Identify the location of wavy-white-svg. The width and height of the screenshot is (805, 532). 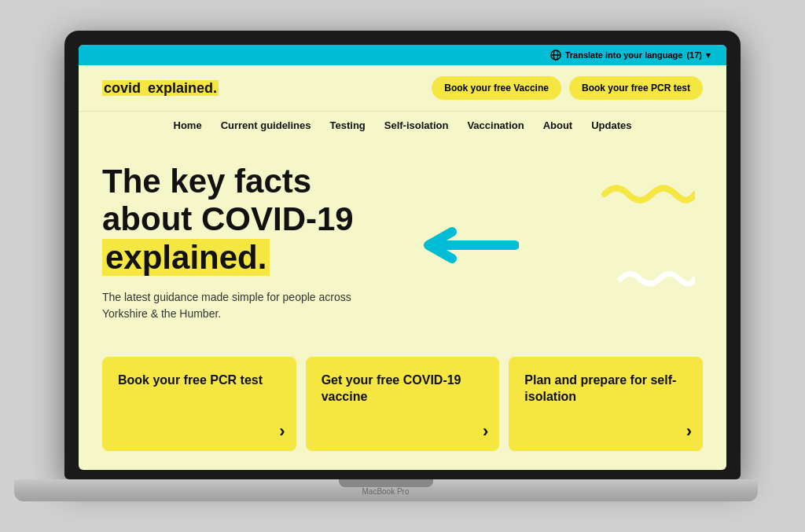
(656, 277).